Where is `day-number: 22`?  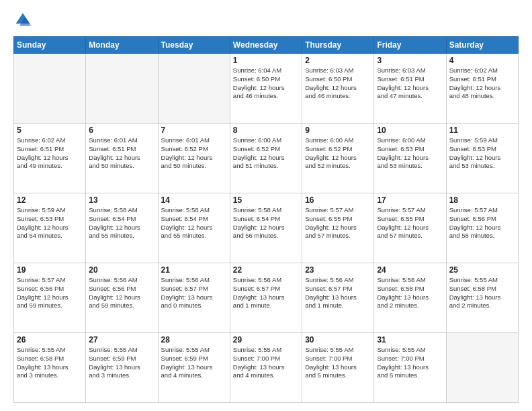
day-number: 22 is located at coordinates (266, 270).